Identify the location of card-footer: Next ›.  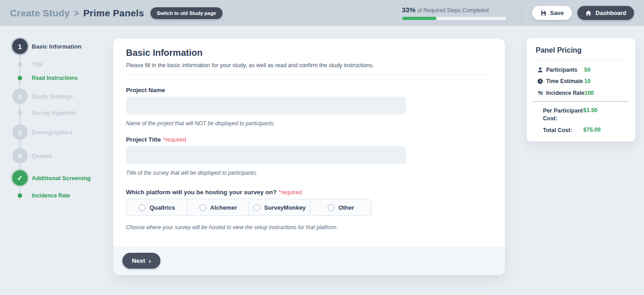
(309, 261).